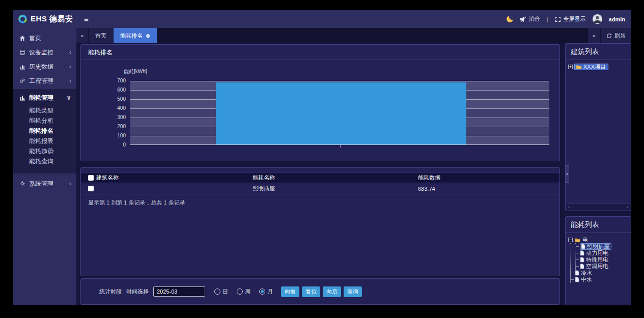 The width and height of the screenshot is (644, 318). I want to click on mute-label: 消音, so click(535, 19).